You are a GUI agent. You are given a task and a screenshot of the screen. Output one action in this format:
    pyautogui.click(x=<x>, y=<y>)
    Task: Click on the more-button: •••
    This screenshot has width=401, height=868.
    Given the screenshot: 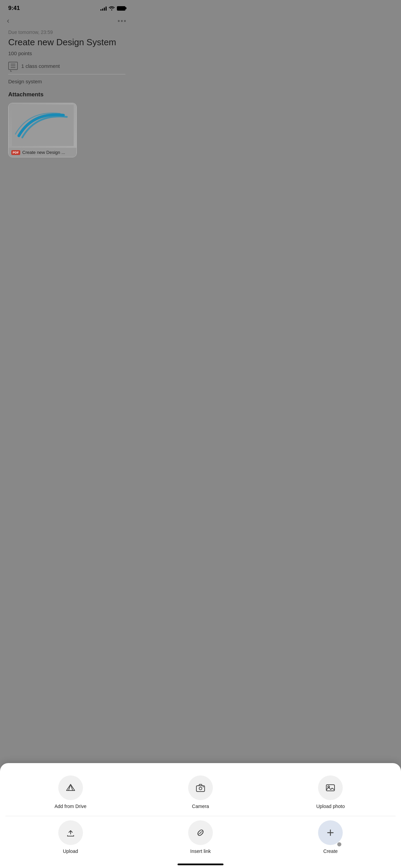 What is the action you would take?
    pyautogui.click(x=122, y=21)
    